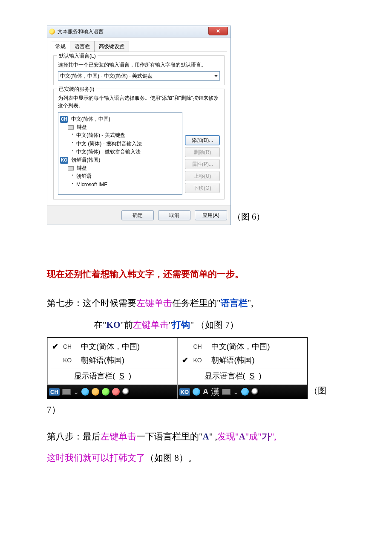 This screenshot has height=555, width=392. Describe the element at coordinates (139, 144) in the screenshot. I see `installed-services-group: 已安装的服务(I) 为列表中显示的每个输入语言选择服务。使用"添加"和"删除"按…` at that location.